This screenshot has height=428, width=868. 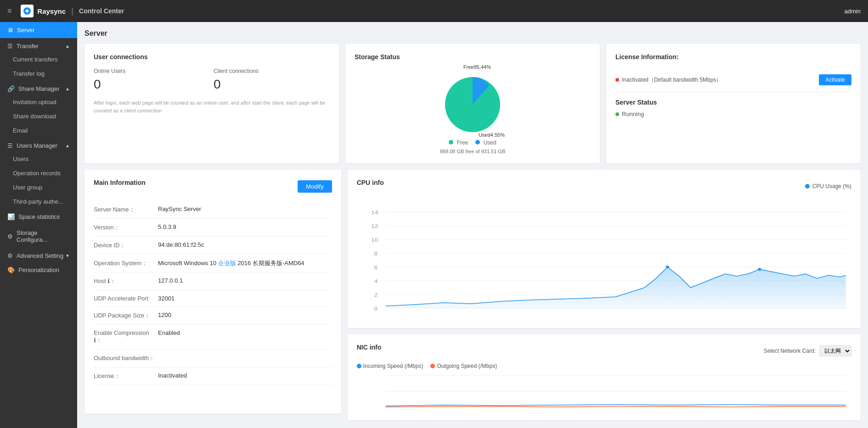 I want to click on bandwidth-label: Outbound bandwidth：, so click(x=126, y=358).